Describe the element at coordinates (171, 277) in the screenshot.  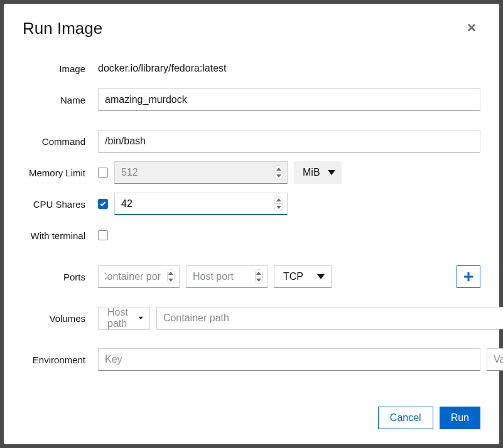
I see `container-port-spinner` at that location.